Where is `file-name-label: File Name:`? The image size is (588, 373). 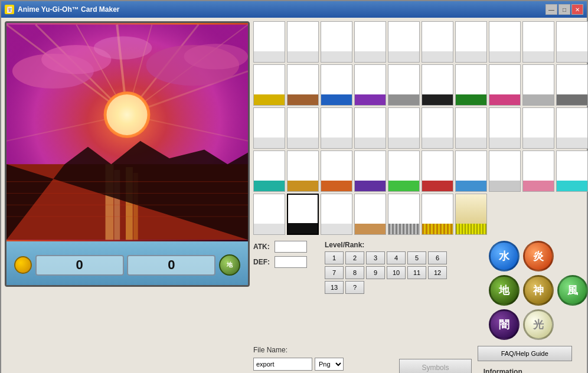
file-name-label: File Name: is located at coordinates (270, 350).